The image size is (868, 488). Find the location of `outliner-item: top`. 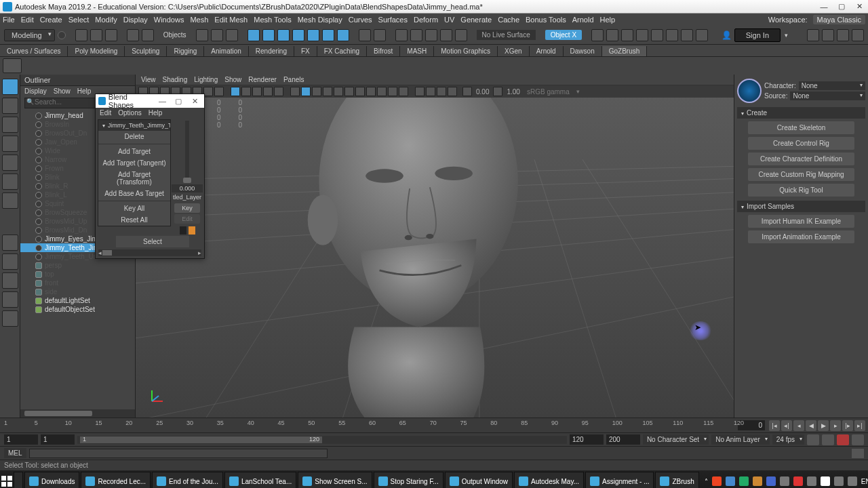

outliner-item: top is located at coordinates (77, 274).